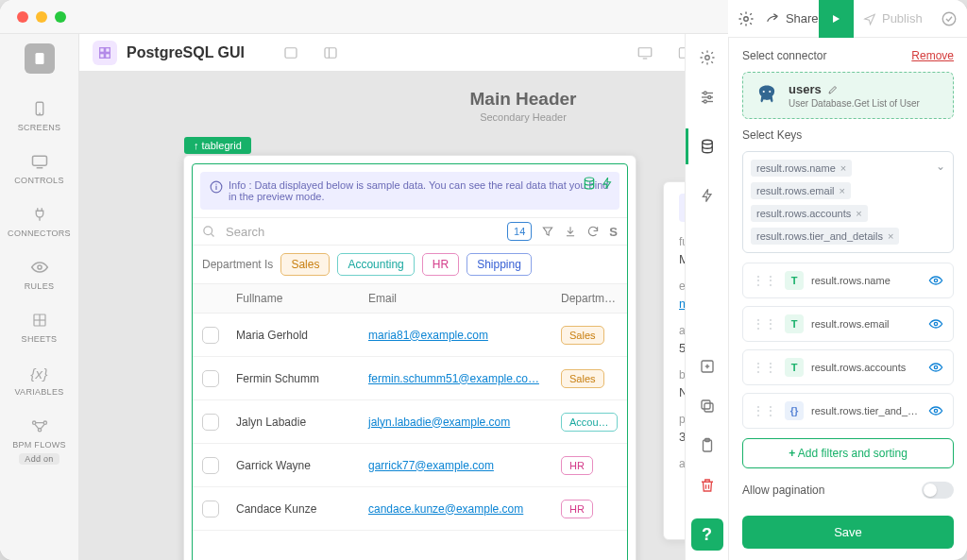  Describe the element at coordinates (833, 90) in the screenshot. I see `pencil-icon` at that location.